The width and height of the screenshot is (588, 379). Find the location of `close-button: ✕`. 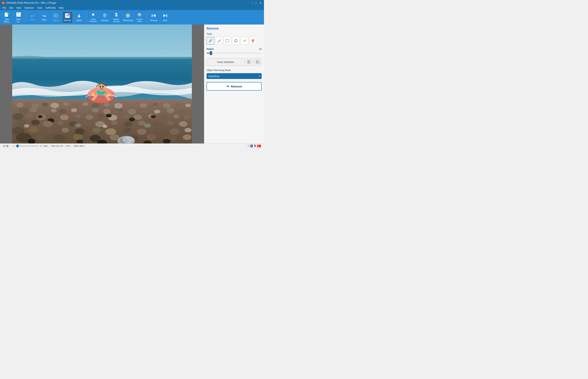

close-button: ✕ is located at coordinates (261, 3).